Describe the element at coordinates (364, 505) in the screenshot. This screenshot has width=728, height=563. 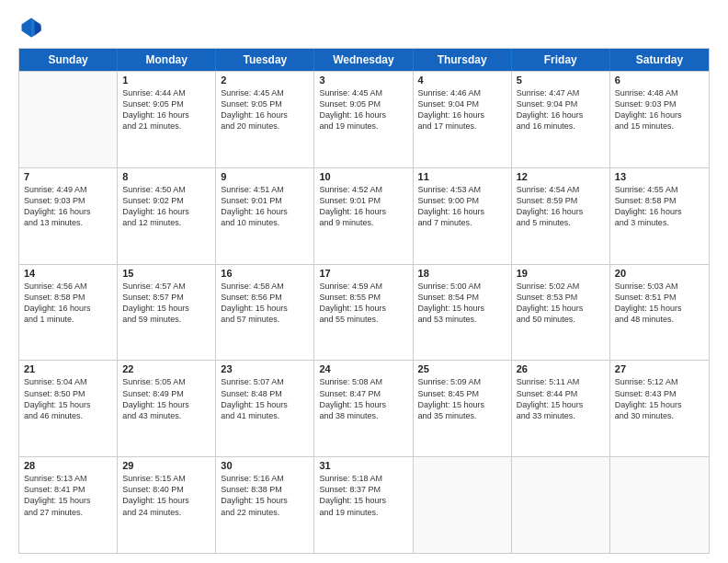
I see `day-cell-31: 31Sunrise: 5:18 AMSunset: 8:37 PMDayligh…` at that location.